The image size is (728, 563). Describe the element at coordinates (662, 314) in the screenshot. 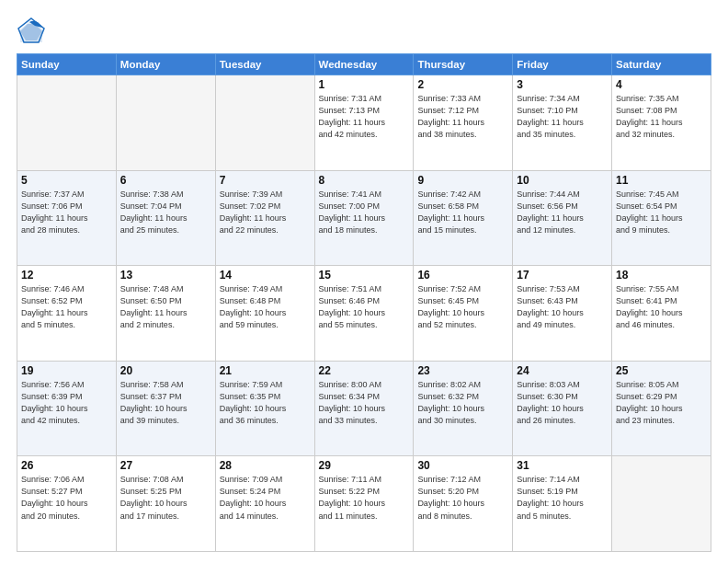

I see `calendar-cell: 18Sunrise: 7:55 AM Sunset: 6:41 PM Dayli…` at that location.